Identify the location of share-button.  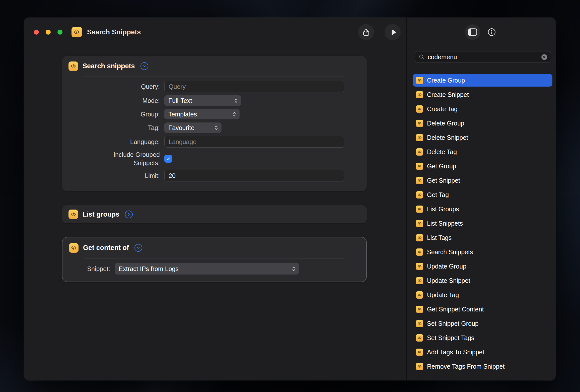
(366, 32).